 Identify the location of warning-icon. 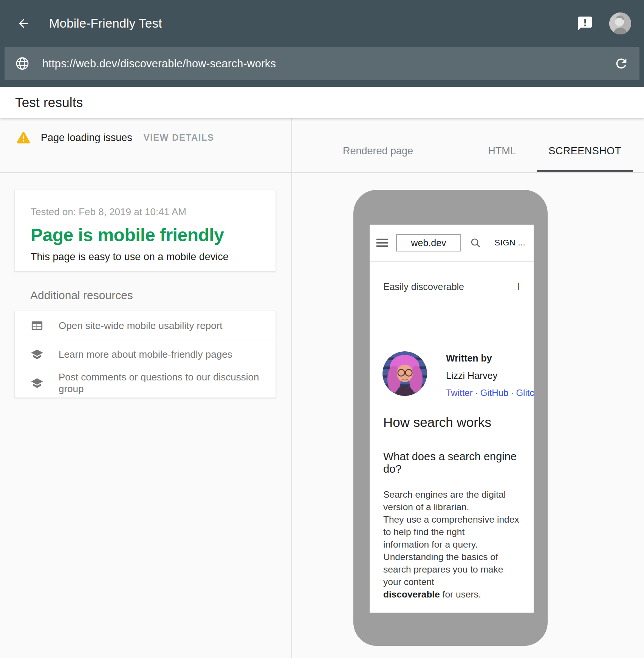
(23, 138).